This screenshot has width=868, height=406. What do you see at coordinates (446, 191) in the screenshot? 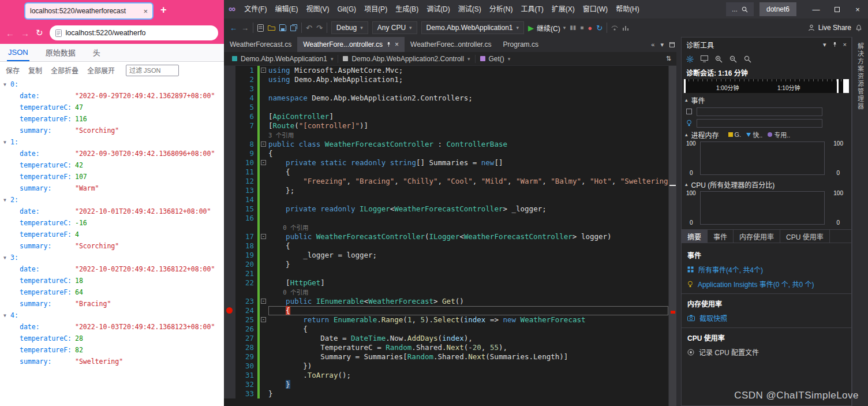
I see `code-line: 13 };` at bounding box center [446, 191].